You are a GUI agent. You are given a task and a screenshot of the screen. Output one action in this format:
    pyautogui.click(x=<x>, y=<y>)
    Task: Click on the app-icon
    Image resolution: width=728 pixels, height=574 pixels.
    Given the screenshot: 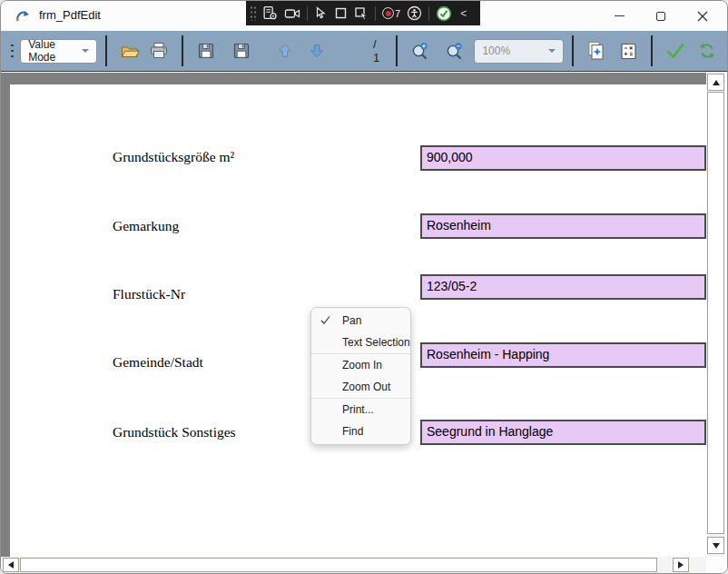 What is the action you would take?
    pyautogui.click(x=23, y=15)
    